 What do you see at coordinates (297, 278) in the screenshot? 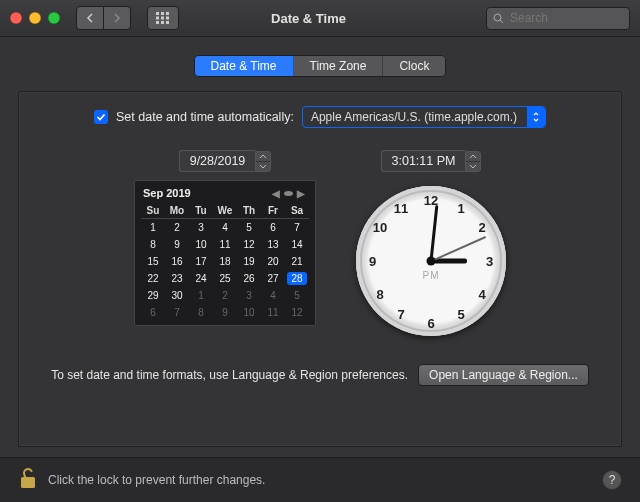
I see `calendar-day: 28` at bounding box center [297, 278].